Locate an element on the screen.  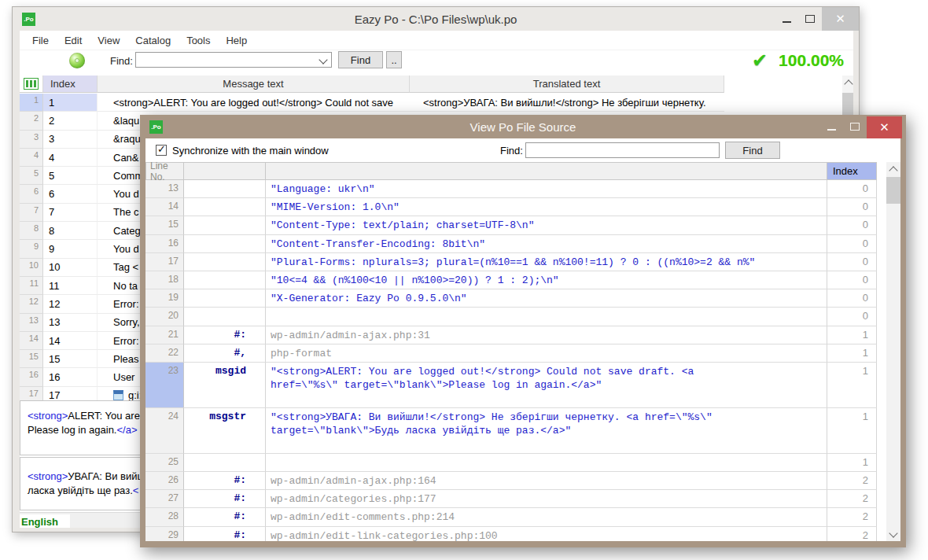
source-text-cell: wp-admin/categories.php:177 is located at coordinates (547, 499).